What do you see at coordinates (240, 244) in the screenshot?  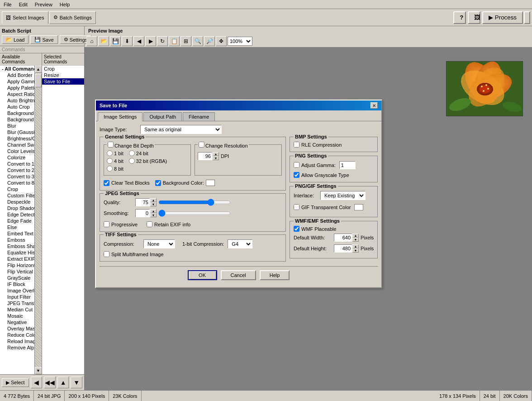 I see `bit1-compression-select: G4 G3 CCITT` at bounding box center [240, 244].